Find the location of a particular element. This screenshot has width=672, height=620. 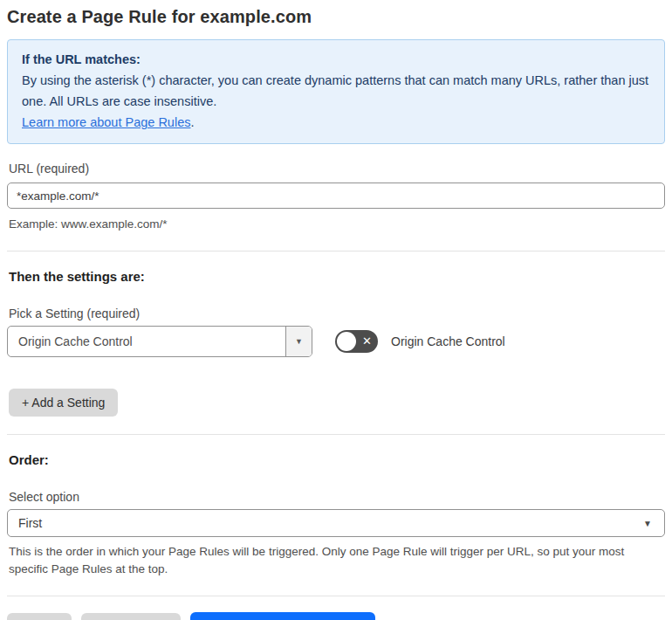

settings-section-heading: Then the settings are: is located at coordinates (337, 276).